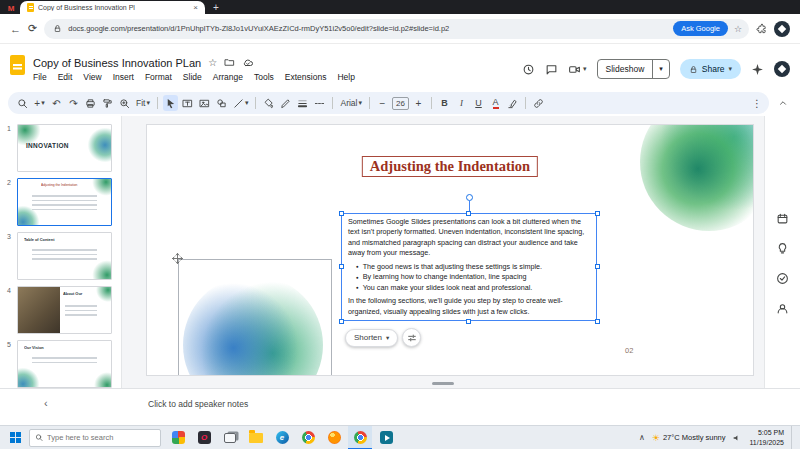 This screenshot has width=800, height=449. Describe the element at coordinates (782, 248) in the screenshot. I see `keep-notes-icon` at that location.